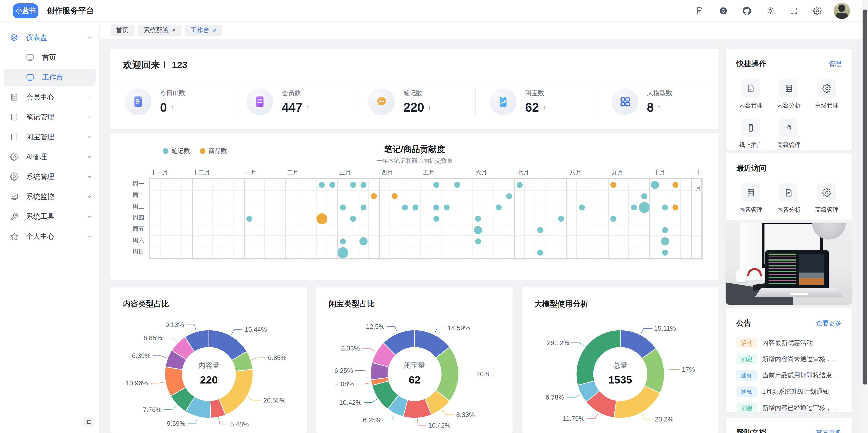 This screenshot has width=868, height=433. I want to click on quick-action-item-content-management: 内容管理, so click(751, 94).